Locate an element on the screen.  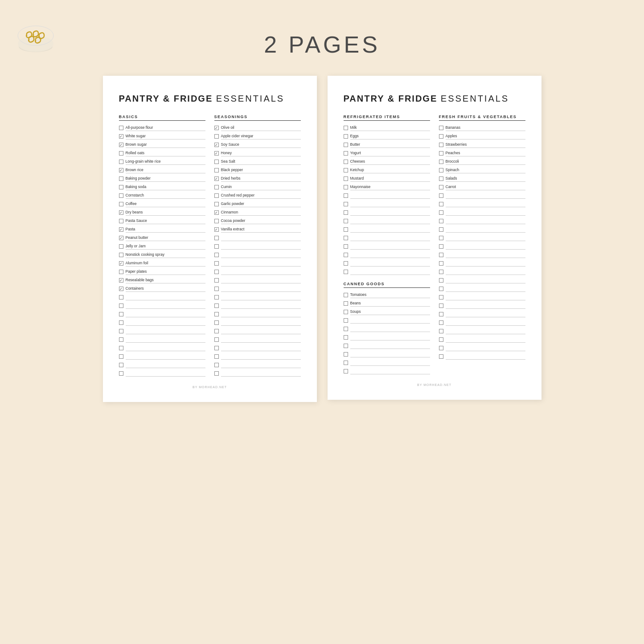
list-item: Milk is located at coordinates (387, 128).